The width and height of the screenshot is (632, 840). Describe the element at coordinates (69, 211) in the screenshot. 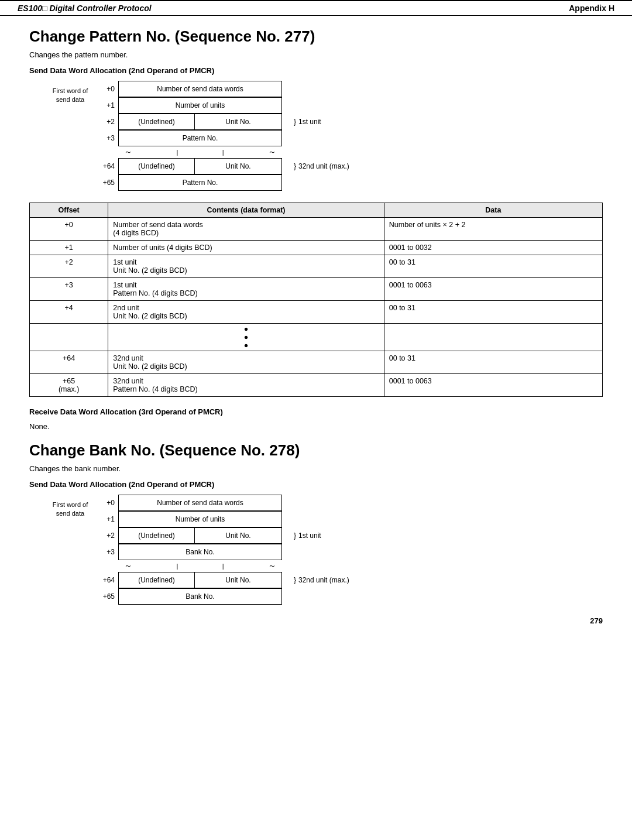

I see `col-header-offset: Offset` at that location.